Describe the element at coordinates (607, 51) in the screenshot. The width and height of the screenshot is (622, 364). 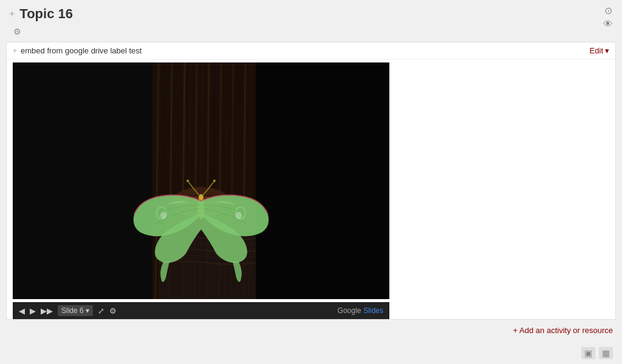
I see `edit-dropdown-arrow: ▾` at that location.